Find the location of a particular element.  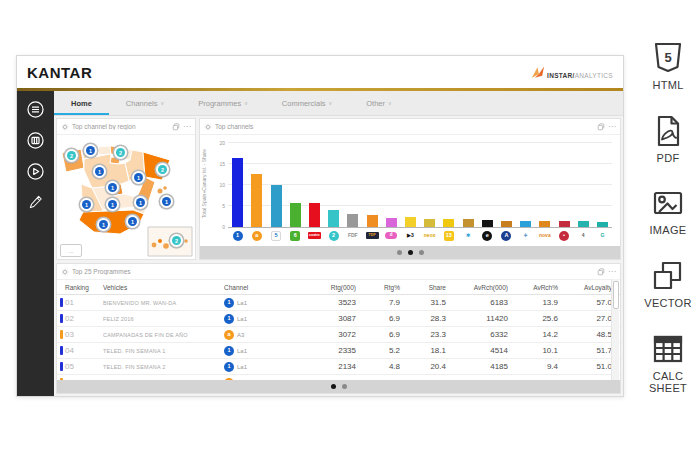

y-tick: 15 is located at coordinates (222, 164).